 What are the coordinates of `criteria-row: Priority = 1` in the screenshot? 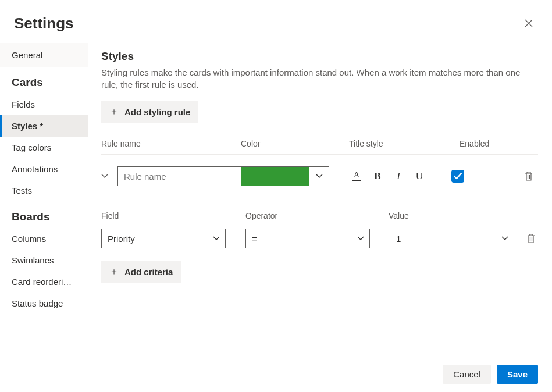 It's located at (320, 238).